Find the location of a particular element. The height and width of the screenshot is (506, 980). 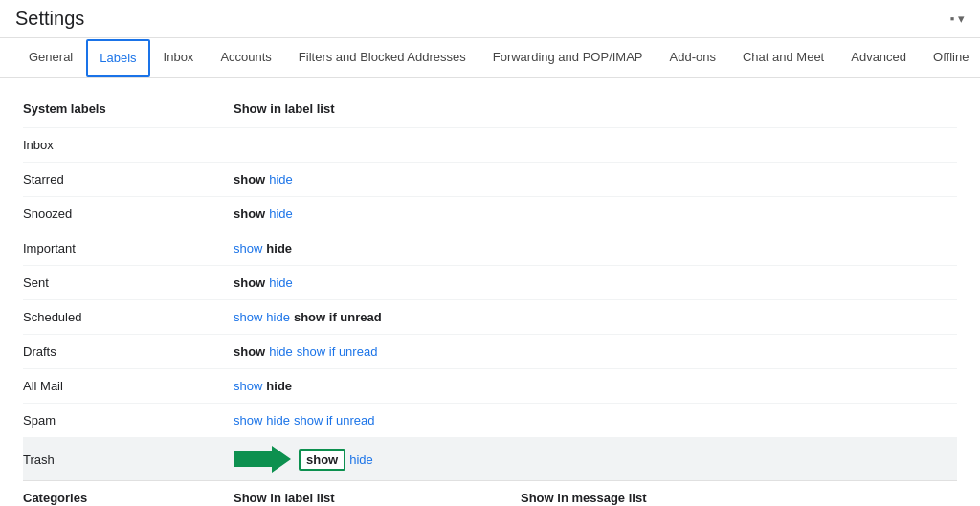

tab-accounts: Accounts is located at coordinates (245, 57).